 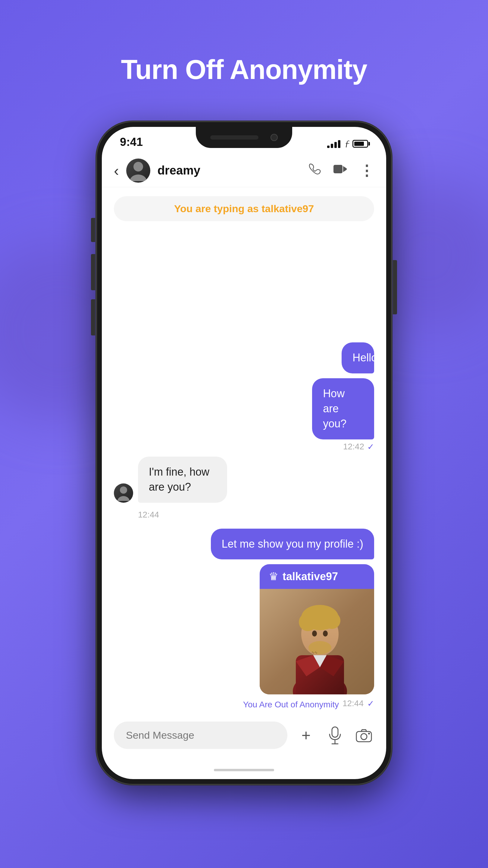 I want to click on message-text: Let me show you my profile :), so click(x=292, y=544).